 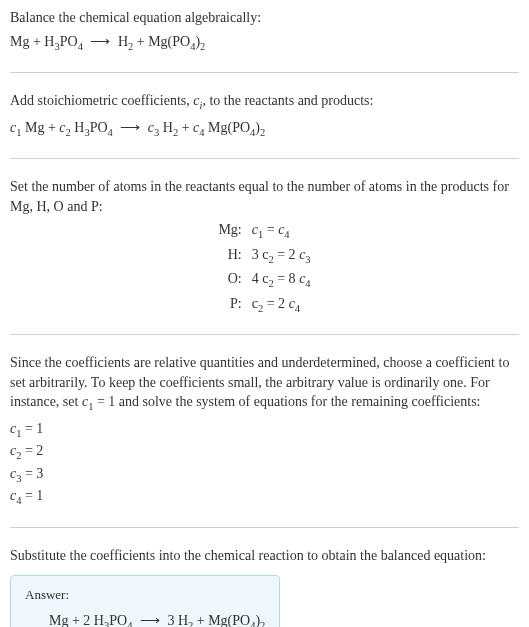 I want to click on unbalanced-equation: Mg + H3PO4 ⟶ H2 + Mg(PO4)2, so click(x=264, y=43).